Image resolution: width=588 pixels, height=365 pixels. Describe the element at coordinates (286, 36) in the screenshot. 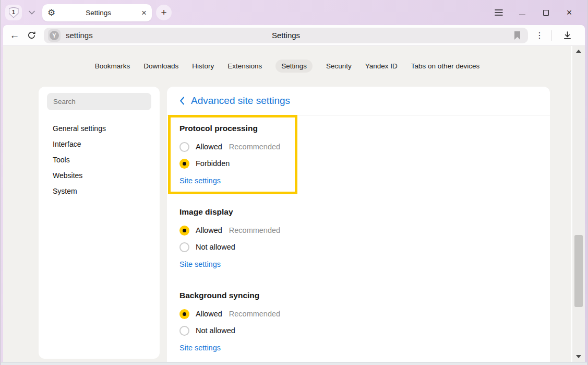

I see `address-bar-page-title: Settings` at that location.